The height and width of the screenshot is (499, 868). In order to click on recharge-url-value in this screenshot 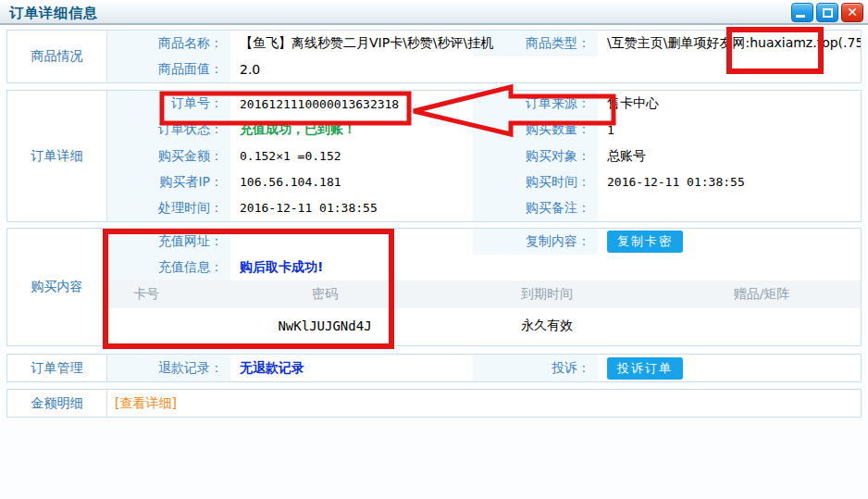, I will do `click(352, 242)`.